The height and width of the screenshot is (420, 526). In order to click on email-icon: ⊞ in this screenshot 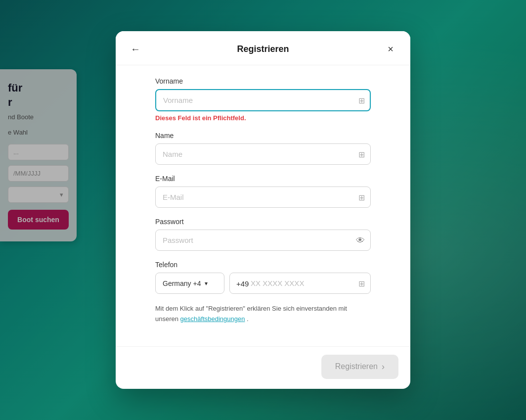, I will do `click(362, 197)`.